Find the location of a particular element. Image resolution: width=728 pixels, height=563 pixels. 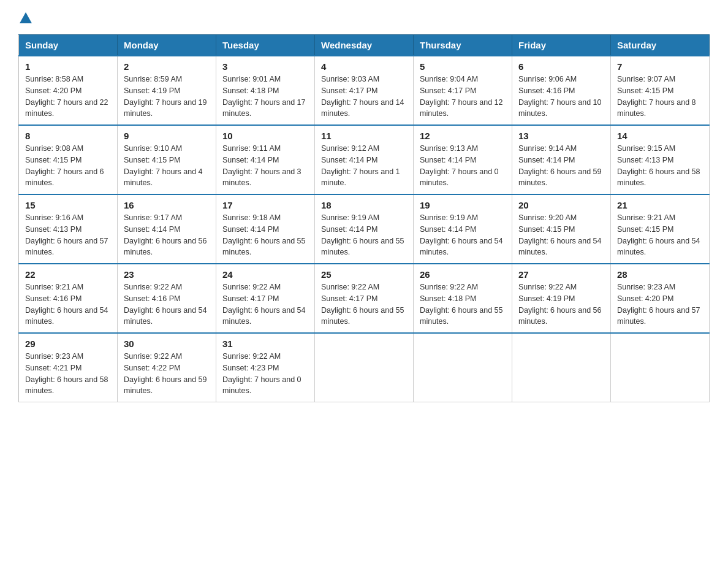

calendar-cell: 25 Sunrise: 9:22 AMSunset: 4:17 PMDaylig… is located at coordinates (364, 298).